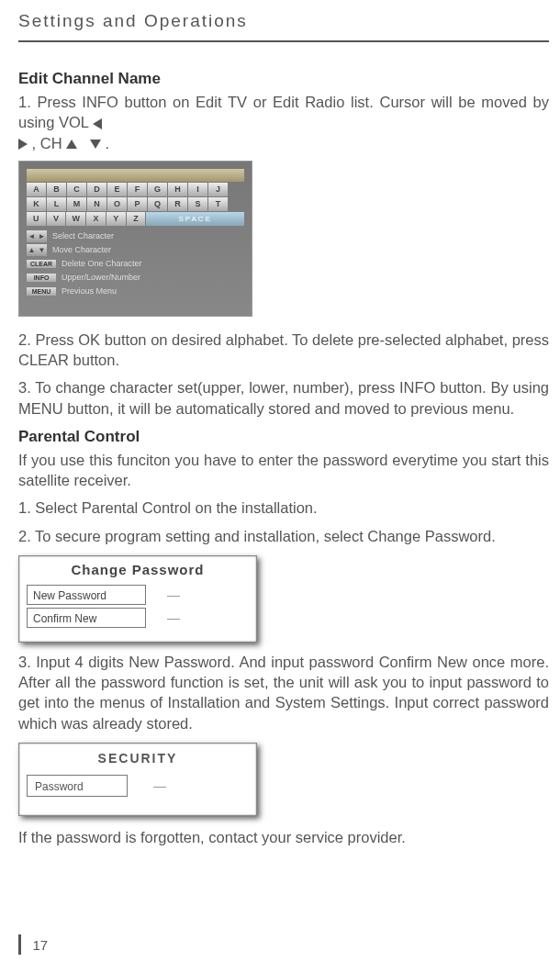 The image size is (560, 973). I want to click on parental-intro: If you use this funciton you have to ent…, so click(284, 470).